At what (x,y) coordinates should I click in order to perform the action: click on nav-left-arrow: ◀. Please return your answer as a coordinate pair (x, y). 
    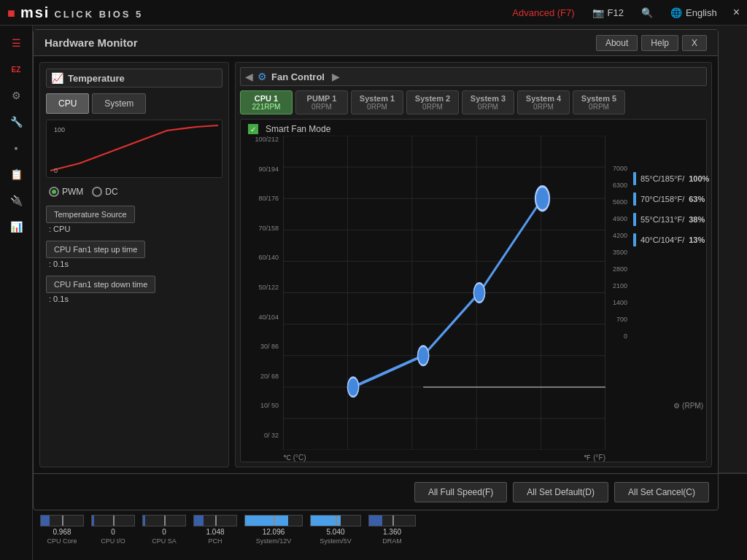
    Looking at the image, I should click on (249, 77).